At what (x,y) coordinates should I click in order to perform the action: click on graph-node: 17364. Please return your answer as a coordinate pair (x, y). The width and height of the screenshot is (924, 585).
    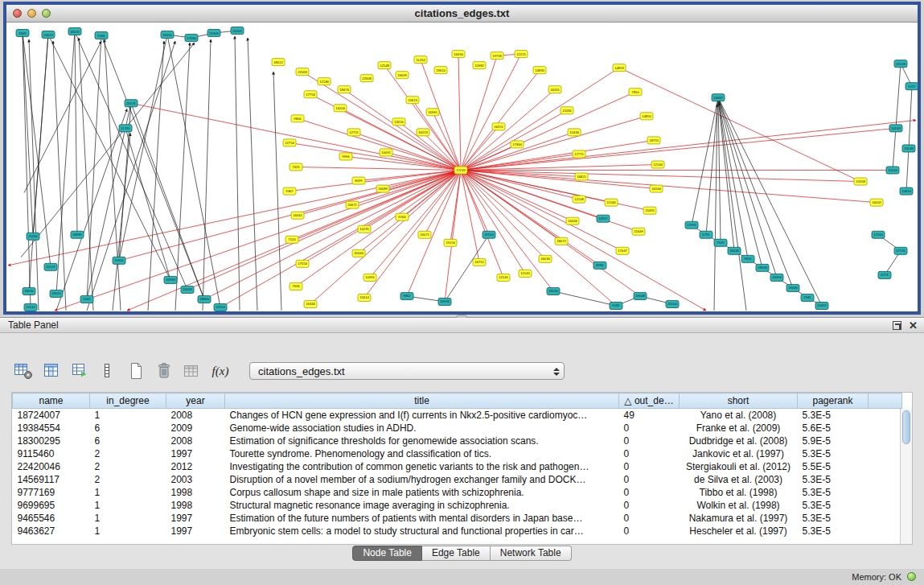
    Looking at the image, I should click on (517, 145).